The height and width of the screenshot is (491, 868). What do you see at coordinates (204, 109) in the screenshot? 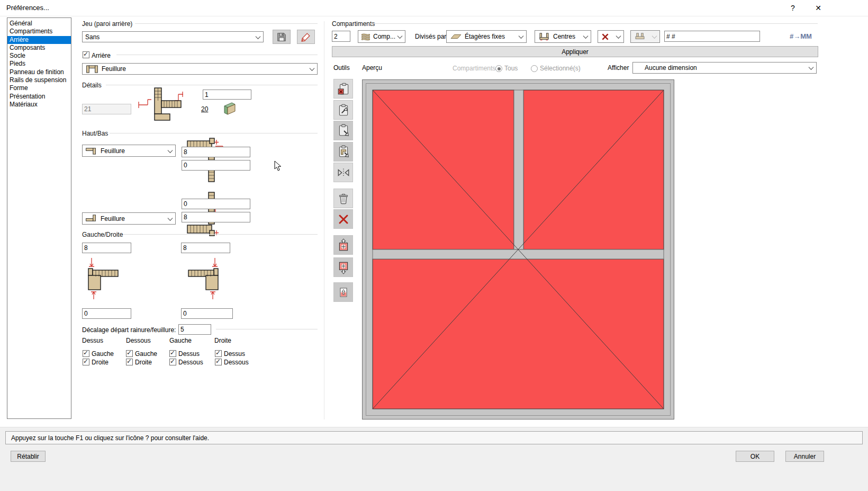
I see `value-20-link: 20` at bounding box center [204, 109].